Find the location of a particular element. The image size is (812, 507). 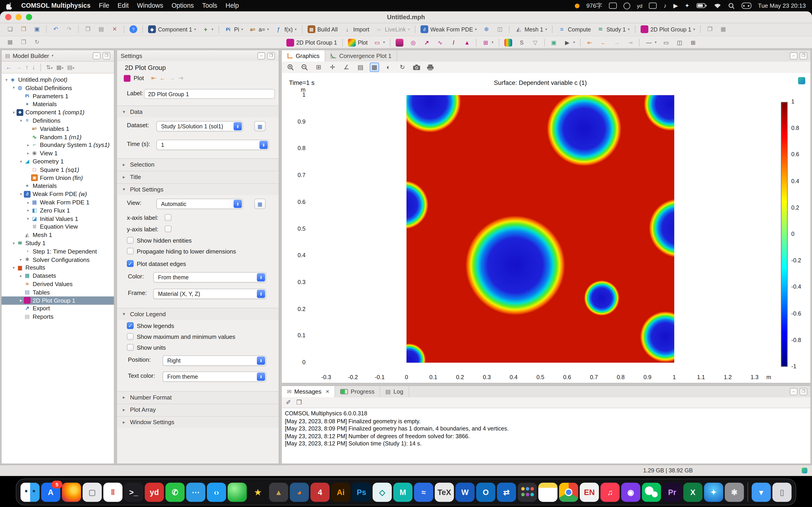

active-plot-group-button: 2D Plot Group 1 is located at coordinates (312, 42).